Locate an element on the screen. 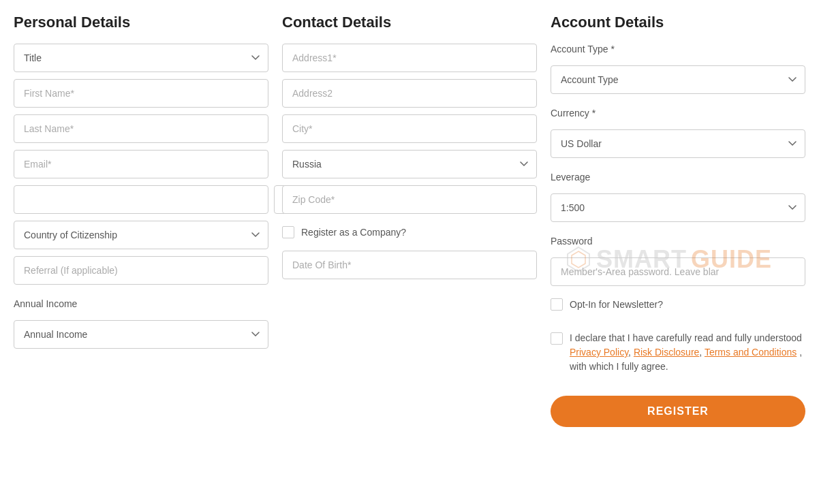  currency-select: US Dollar Euro GBP is located at coordinates (678, 144).